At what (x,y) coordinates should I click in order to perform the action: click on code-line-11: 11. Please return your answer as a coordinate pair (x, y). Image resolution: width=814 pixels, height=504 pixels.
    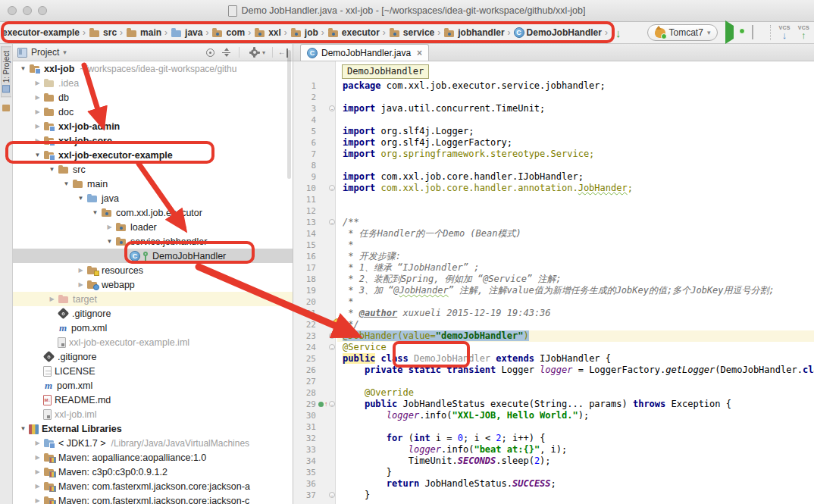
    Looking at the image, I should click on (553, 200).